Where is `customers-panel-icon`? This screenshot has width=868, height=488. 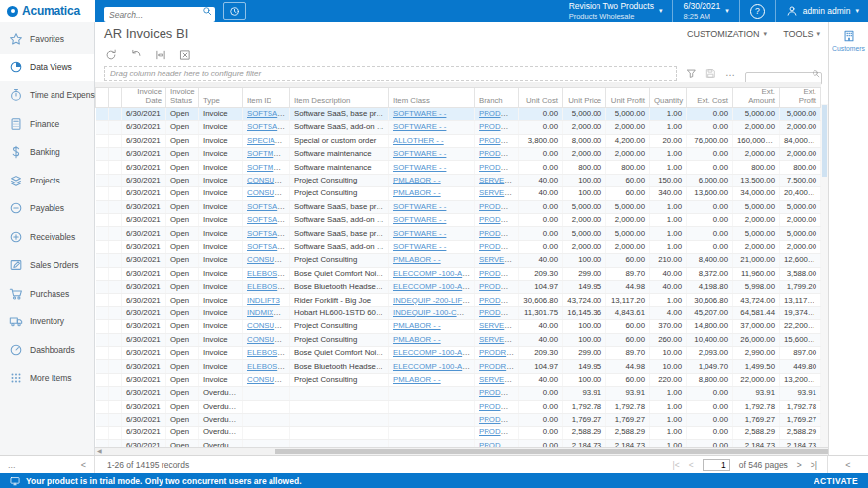 customers-panel-icon is located at coordinates (849, 36).